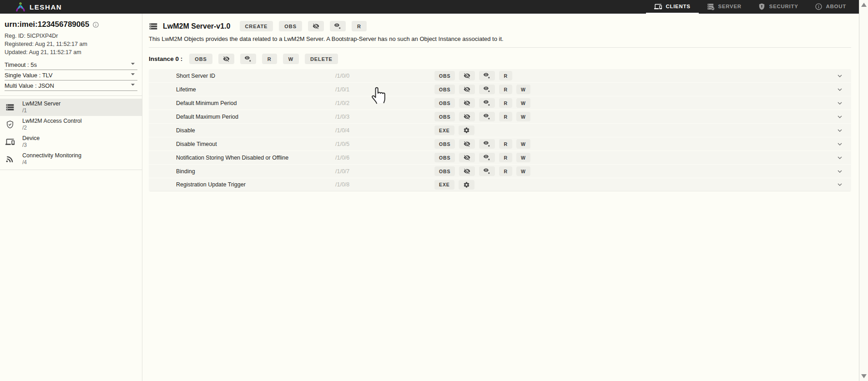 This screenshot has height=381, width=868. What do you see at coordinates (10, 125) in the screenshot?
I see `object-icon-wrap` at bounding box center [10, 125].